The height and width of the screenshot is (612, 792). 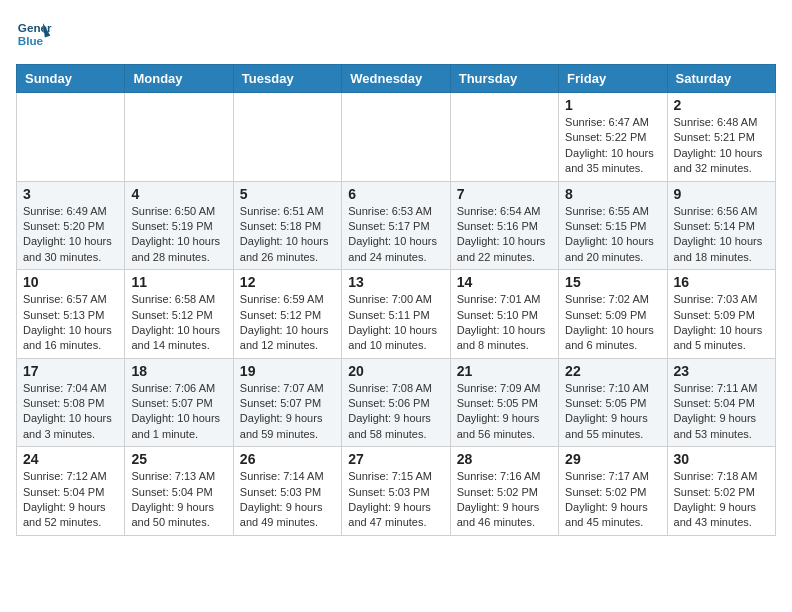 I want to click on day-info: Sunrise: 6:50 AM Sunset: 5:19 PM Dayligh…, so click(x=178, y=235).